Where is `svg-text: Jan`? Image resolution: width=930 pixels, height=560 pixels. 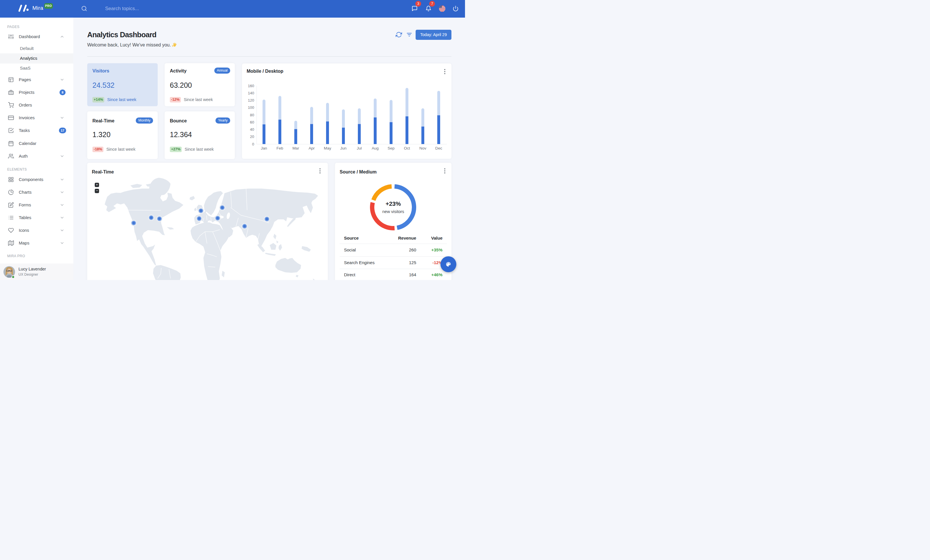 svg-text: Jan is located at coordinates (264, 148).